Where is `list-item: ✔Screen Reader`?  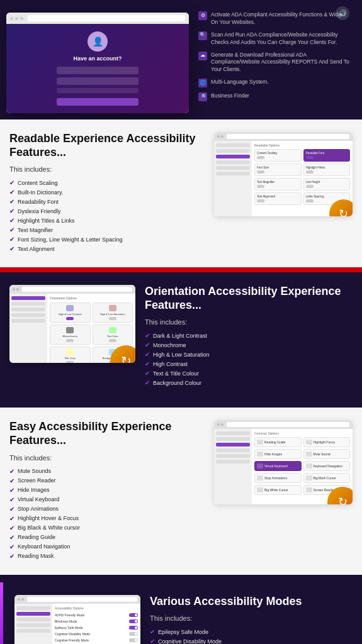 list-item: ✔Screen Reader is located at coordinates (107, 480).